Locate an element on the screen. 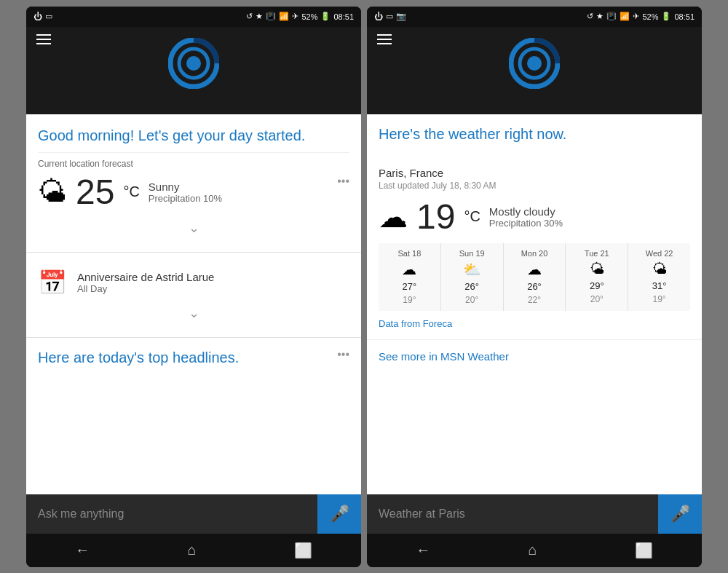 This screenshot has height=573, width=728. status-right-icons: ↺ ★ 📳 📶 ✈ 52% 🔋 08:51 is located at coordinates (300, 16).